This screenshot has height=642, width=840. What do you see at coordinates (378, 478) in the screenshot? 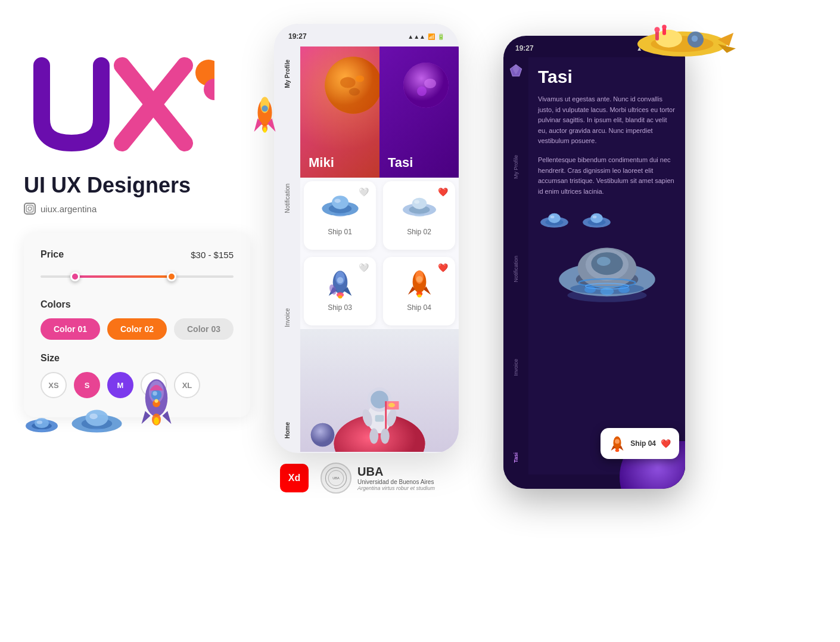
I see `uba-logo: UBA UBA Universidad de Buenos Aires Arge…` at bounding box center [378, 478].